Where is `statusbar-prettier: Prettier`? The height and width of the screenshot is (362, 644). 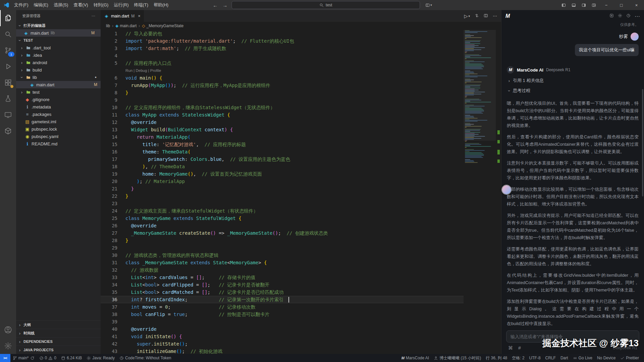
statusbar-prettier: Prettier is located at coordinates (630, 358).